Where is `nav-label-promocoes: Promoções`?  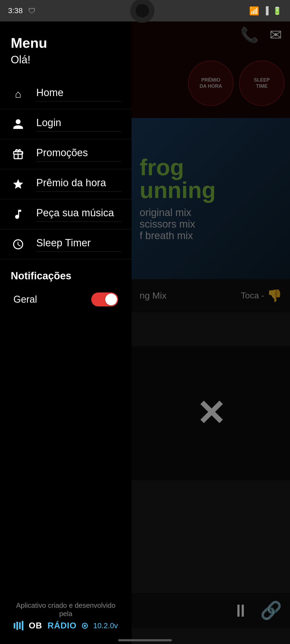
nav-label-promocoes: Promoções is located at coordinates (78, 154).